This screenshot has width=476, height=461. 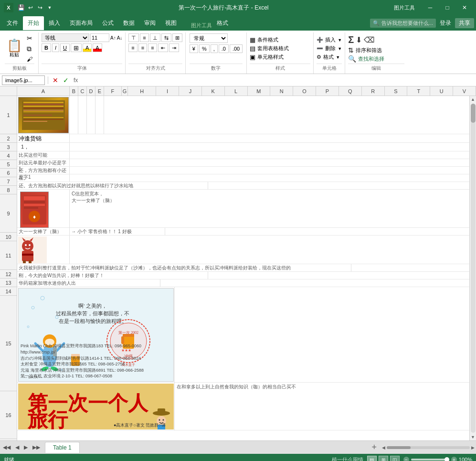 What do you see at coordinates (74, 91) in the screenshot?
I see `col-header-b: B` at bounding box center [74, 91].